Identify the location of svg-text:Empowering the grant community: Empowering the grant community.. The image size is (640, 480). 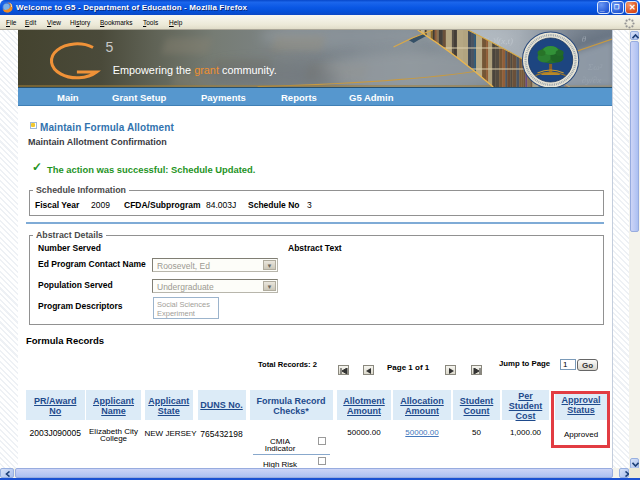
(195, 71).